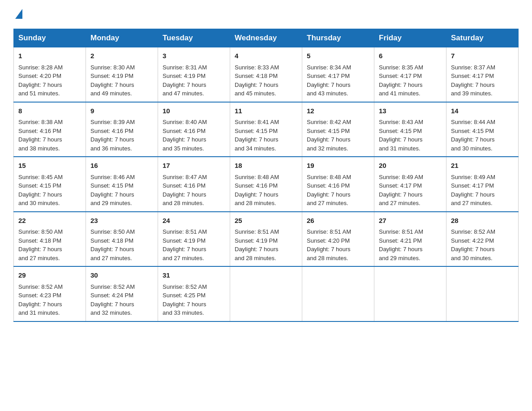 This screenshot has width=532, height=411. What do you see at coordinates (184, 190) in the screenshot?
I see `day-info-block: Sunrise: 8:47 AMSunset: 4:16 PMDaylight:…` at bounding box center [184, 190].